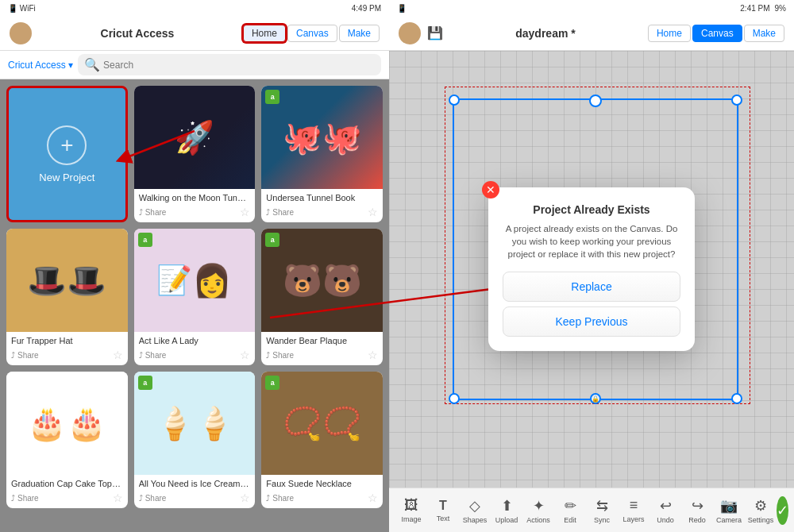 The height and width of the screenshot is (532, 794). What do you see at coordinates (602, 506) in the screenshot?
I see `sync-icon: ⇆` at bounding box center [602, 506].